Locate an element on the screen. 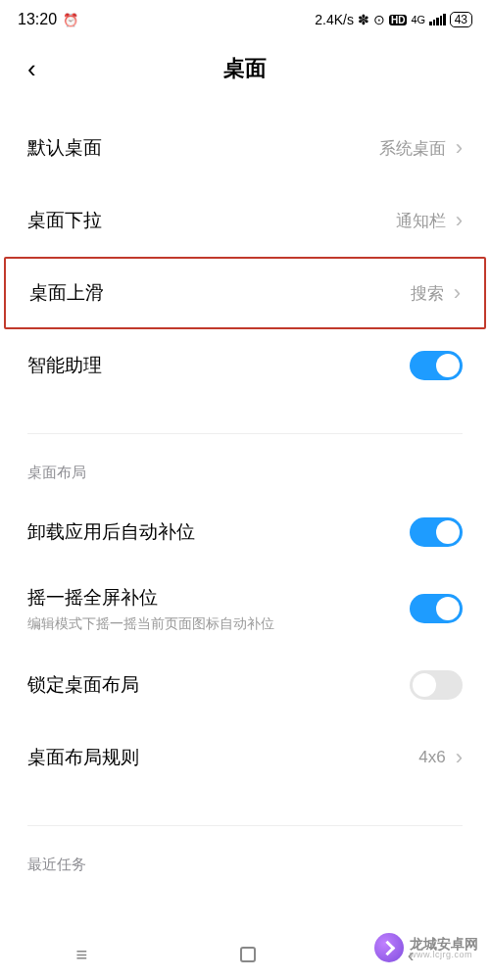 Image resolution: width=490 pixels, height=980 pixels. status-time: 13:20 is located at coordinates (37, 20).